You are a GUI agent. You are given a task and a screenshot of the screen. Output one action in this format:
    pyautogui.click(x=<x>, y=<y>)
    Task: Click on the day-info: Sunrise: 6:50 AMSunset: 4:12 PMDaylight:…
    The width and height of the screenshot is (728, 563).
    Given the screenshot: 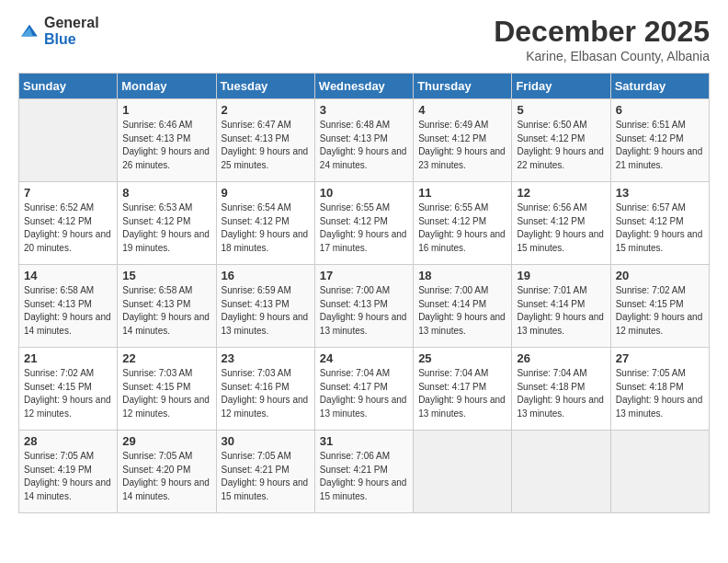 What is the action you would take?
    pyautogui.click(x=561, y=145)
    